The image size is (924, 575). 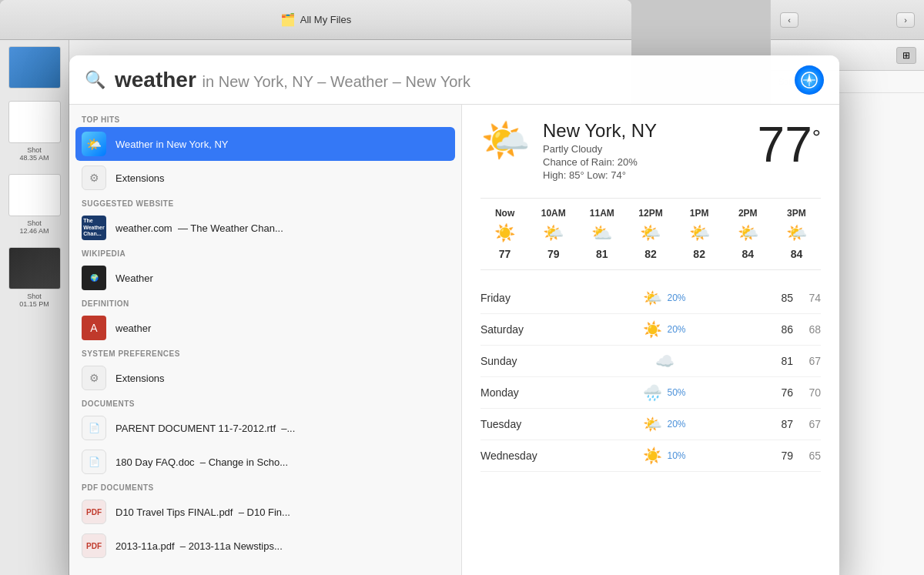 I want to click on result-title-parent-doc: PARENT DOCUMENT 11-7-2012.rtf –..., so click(x=282, y=428).